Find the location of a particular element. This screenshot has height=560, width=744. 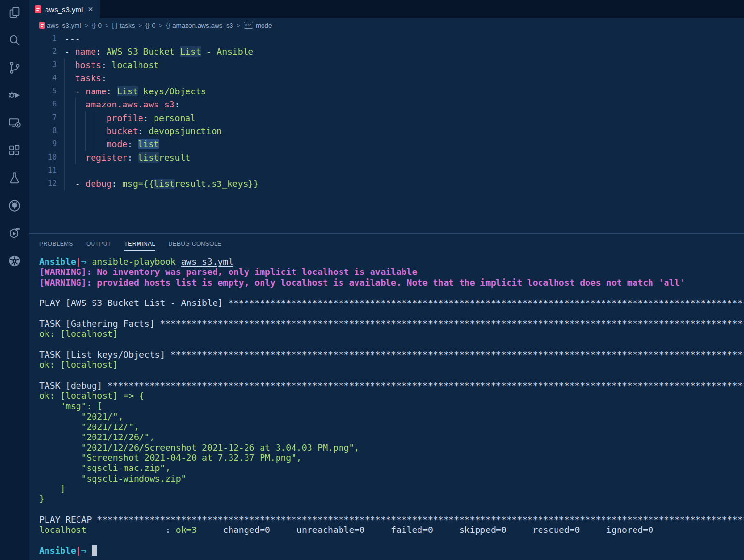

line-number: 11 is located at coordinates (46, 170).